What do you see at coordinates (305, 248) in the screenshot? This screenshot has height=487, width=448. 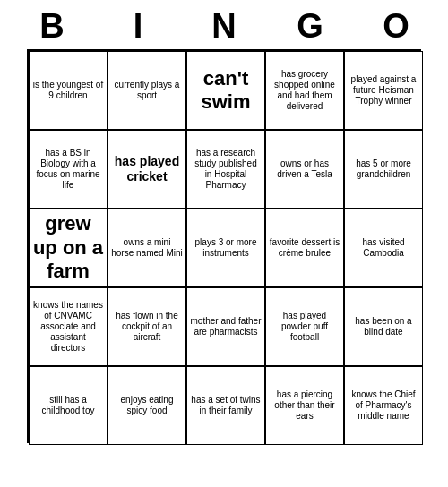 I see `bingo-cell-13: favorite dessert is crème brulee` at bounding box center [305, 248].